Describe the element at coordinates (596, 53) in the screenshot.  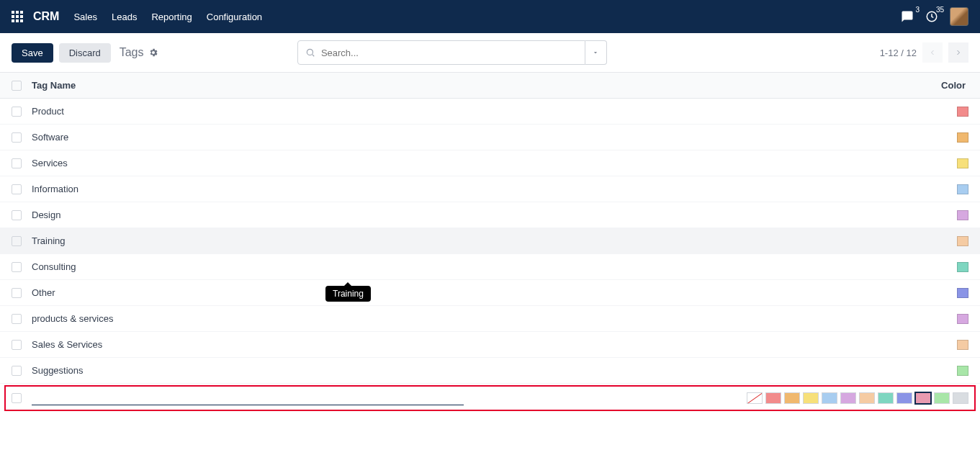
I see `search-dropdown` at that location.